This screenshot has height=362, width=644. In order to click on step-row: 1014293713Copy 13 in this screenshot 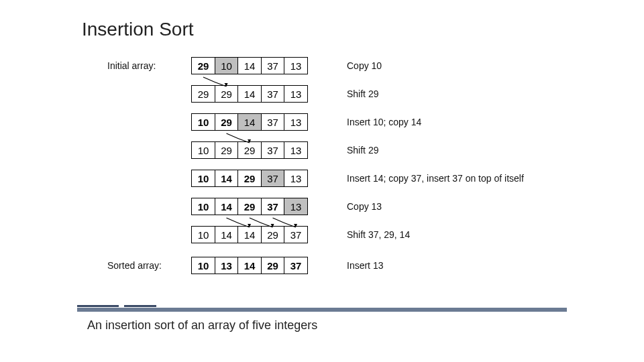, I will do `click(335, 206)`.